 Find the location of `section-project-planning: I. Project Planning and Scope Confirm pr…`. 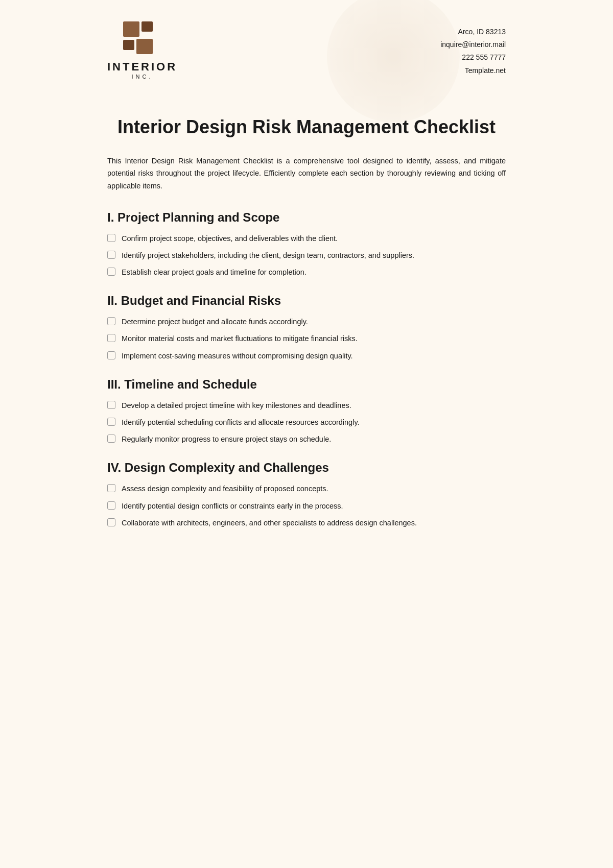

section-project-planning: I. Project Planning and Scope Confirm pr… is located at coordinates (306, 245).